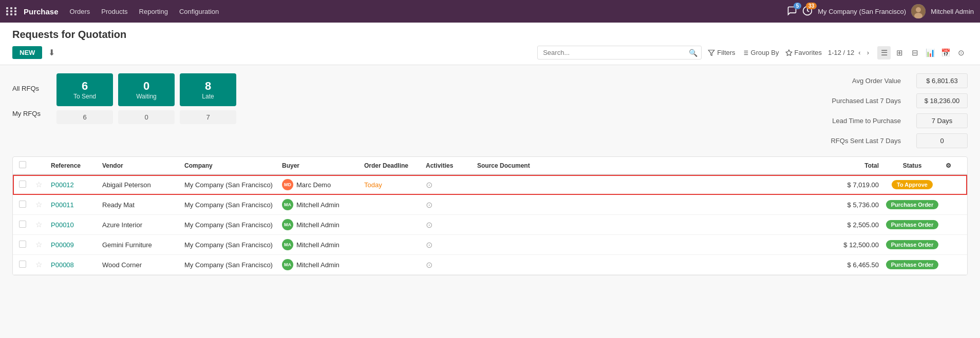 The height and width of the screenshot is (338, 980). Describe the element at coordinates (812, 6) in the screenshot. I see `activity-count: 33` at that location.